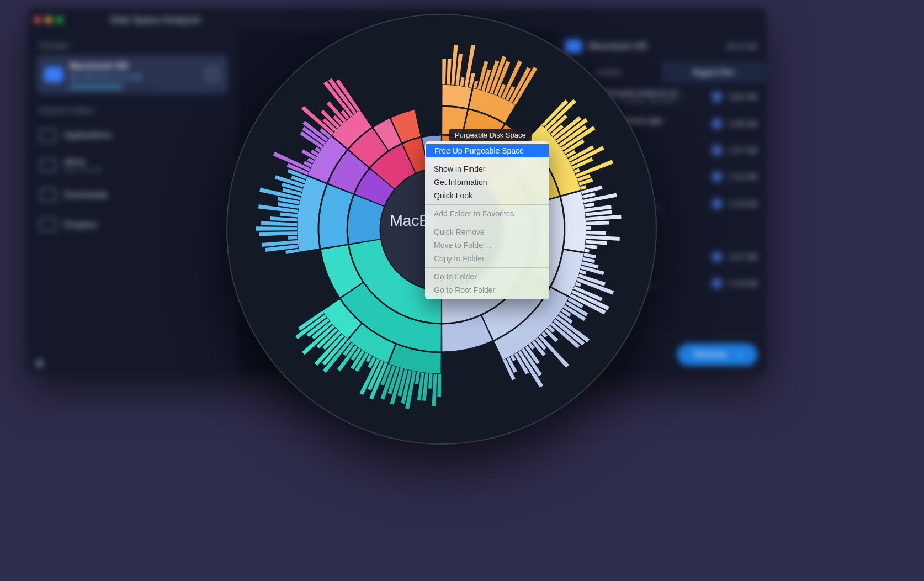 This screenshot has width=924, height=581. I want to click on storage-usage-bar, so click(114, 87).